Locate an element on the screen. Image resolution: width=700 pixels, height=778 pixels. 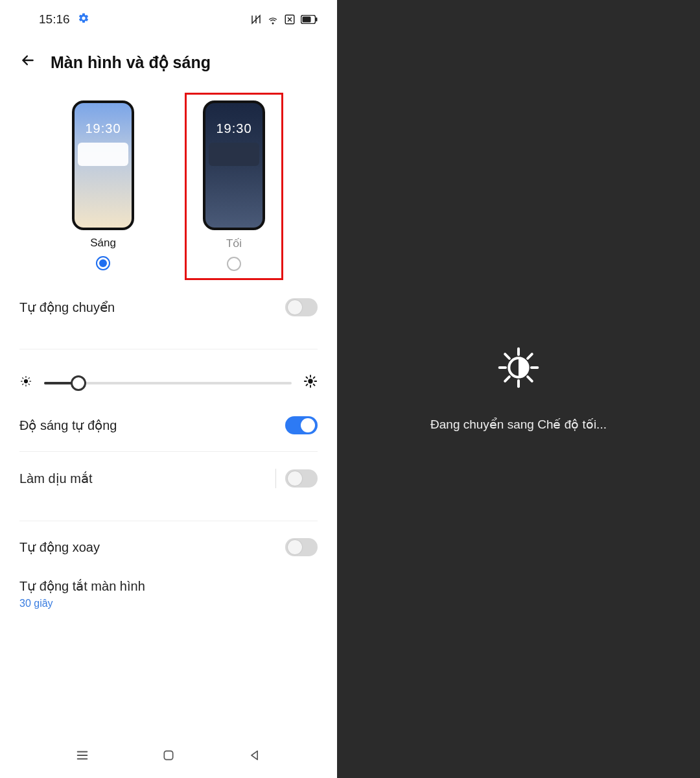
toggle-eye-comfort is located at coordinates (301, 478).